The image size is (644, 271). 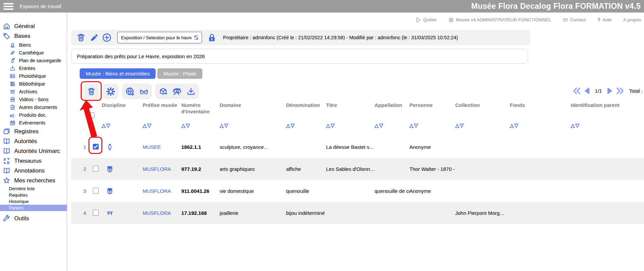 I want to click on sidebar-item-archives: Archives, so click(x=33, y=91).